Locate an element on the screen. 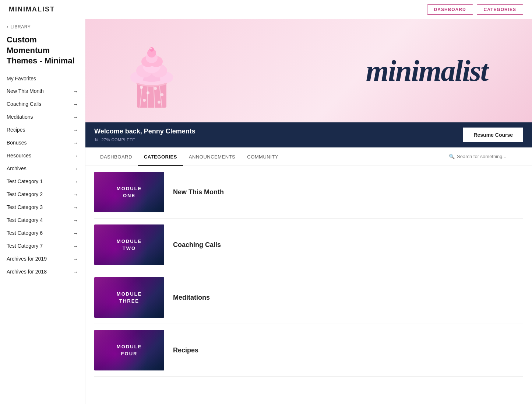 This screenshot has width=532, height=404. module-background: MODULETWO is located at coordinates (129, 245).